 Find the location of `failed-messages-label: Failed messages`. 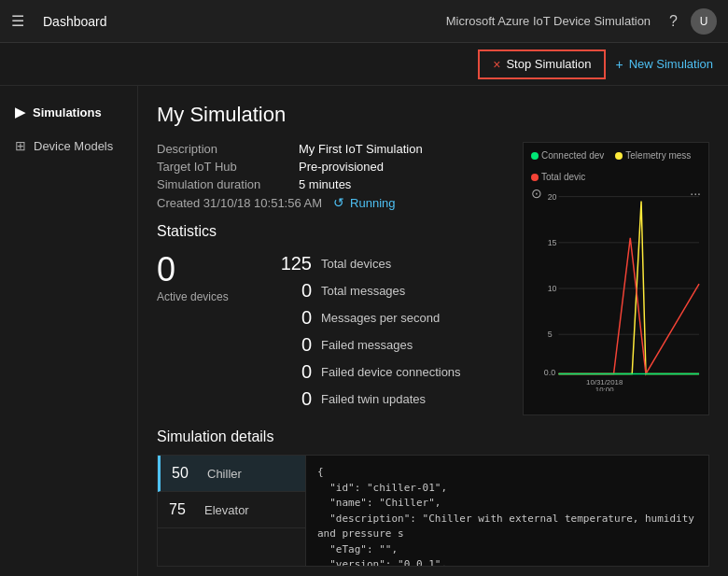

failed-messages-label: Failed messages is located at coordinates (367, 345).